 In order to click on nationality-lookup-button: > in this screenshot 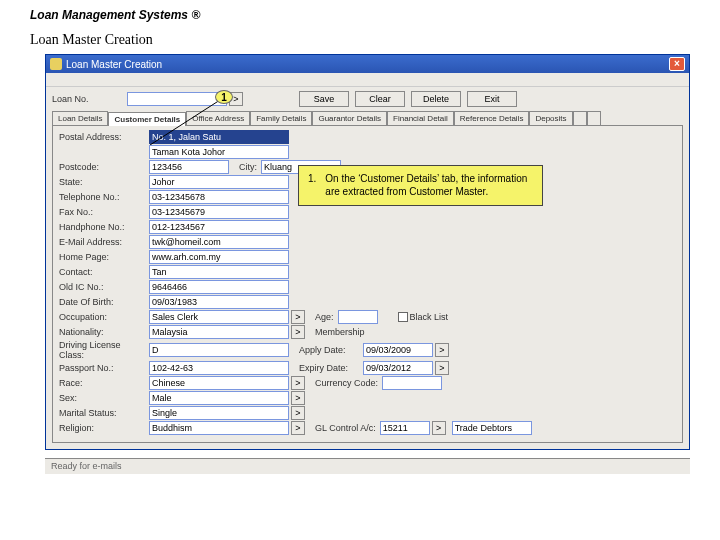, I will do `click(298, 332)`.